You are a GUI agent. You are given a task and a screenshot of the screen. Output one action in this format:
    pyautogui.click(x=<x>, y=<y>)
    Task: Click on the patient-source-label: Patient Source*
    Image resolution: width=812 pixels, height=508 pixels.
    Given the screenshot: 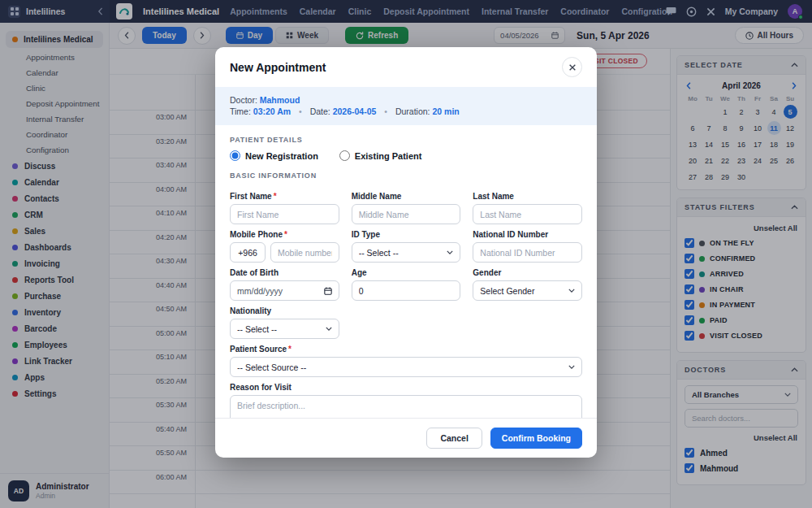 What is the action you would take?
    pyautogui.click(x=406, y=350)
    